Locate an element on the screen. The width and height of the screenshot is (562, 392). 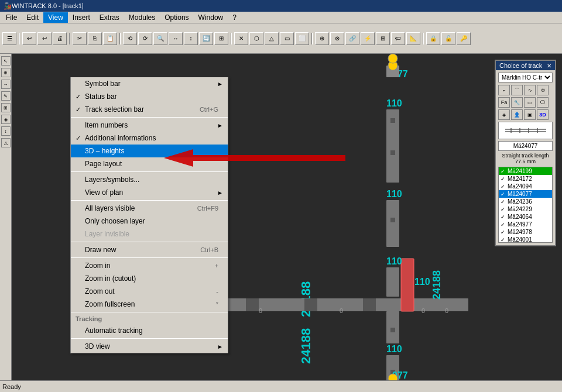
track-icon-gear: ⚙ is located at coordinates (543, 90).